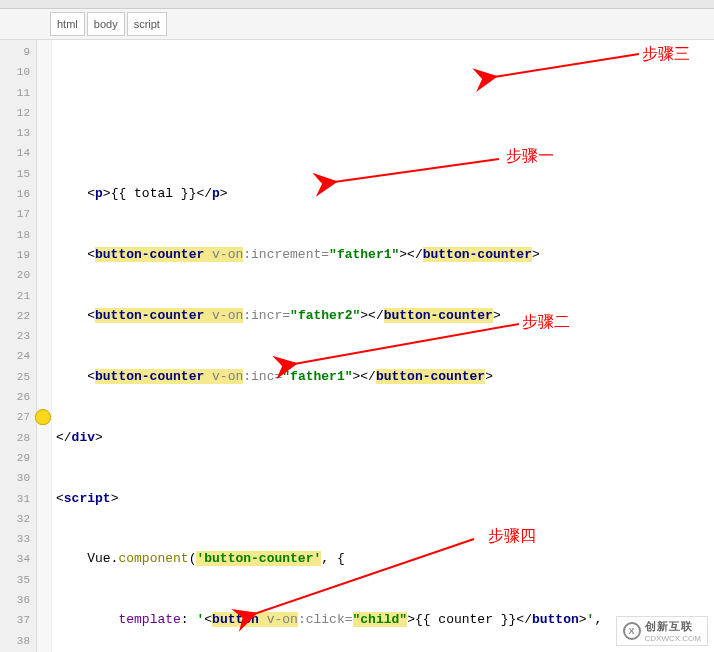  Describe the element at coordinates (673, 638) in the screenshot. I see `watermark-subtext: CDXWCX.COM` at that location.